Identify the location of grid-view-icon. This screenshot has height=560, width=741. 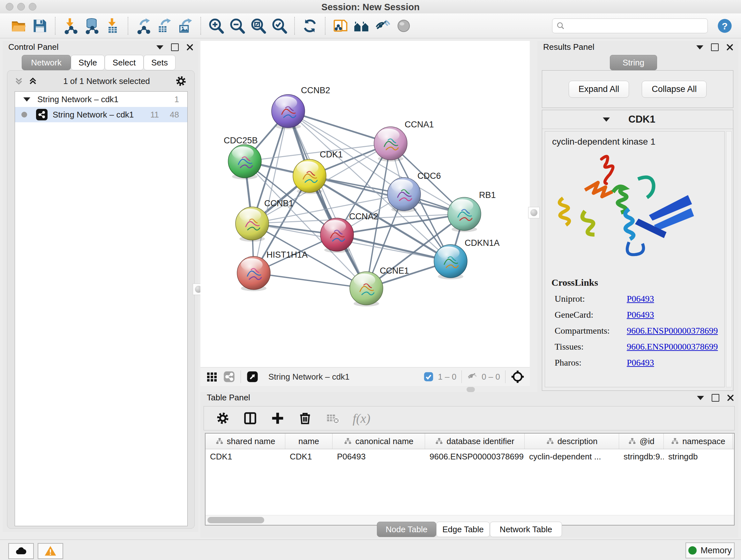
(212, 377).